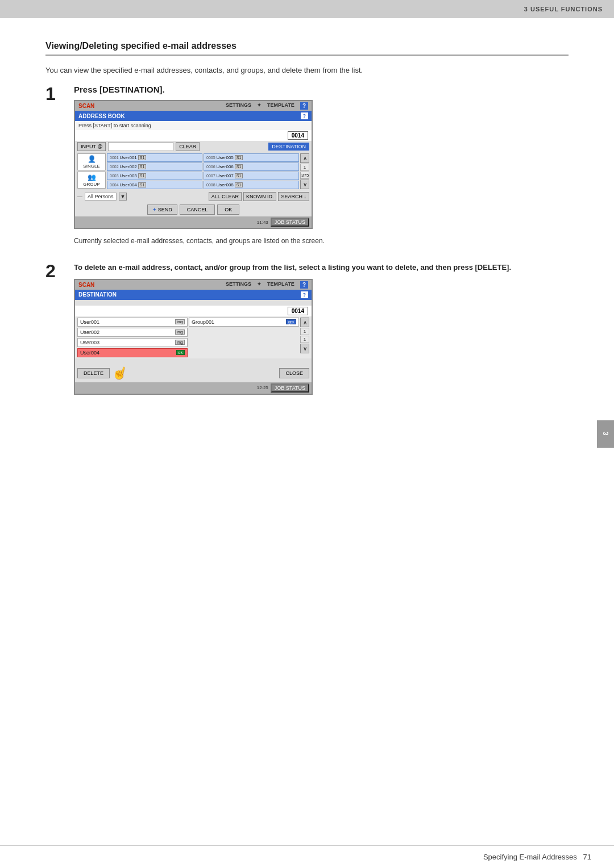 This screenshot has height=868, width=614. What do you see at coordinates (293, 197) in the screenshot?
I see `search-btn: SEARCH ↓` at bounding box center [293, 197].